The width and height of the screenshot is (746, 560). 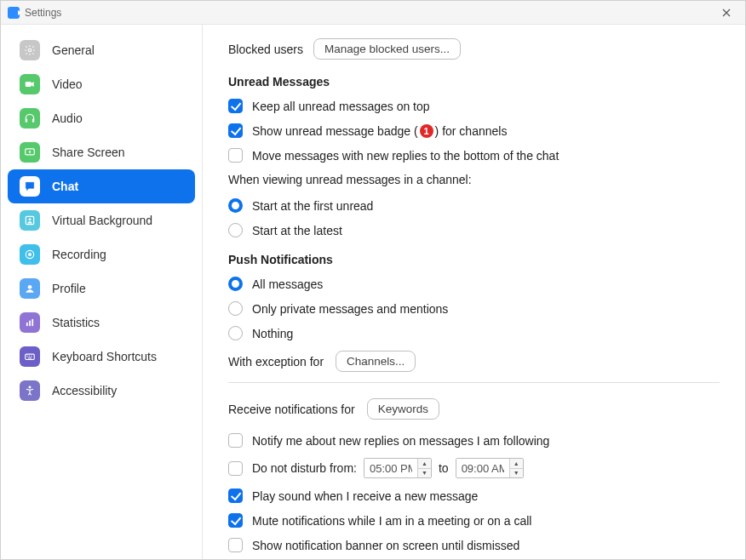 What do you see at coordinates (386, 546) in the screenshot?
I see `option-label: Show notification banner on screen until…` at bounding box center [386, 546].